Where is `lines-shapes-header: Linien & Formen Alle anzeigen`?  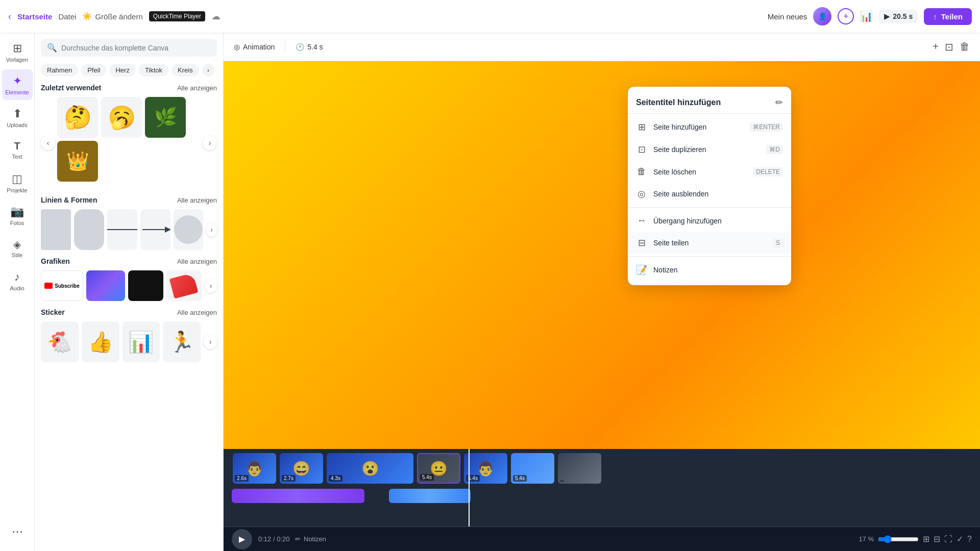 lines-shapes-header: Linien & Formen Alle anzeigen is located at coordinates (129, 200).